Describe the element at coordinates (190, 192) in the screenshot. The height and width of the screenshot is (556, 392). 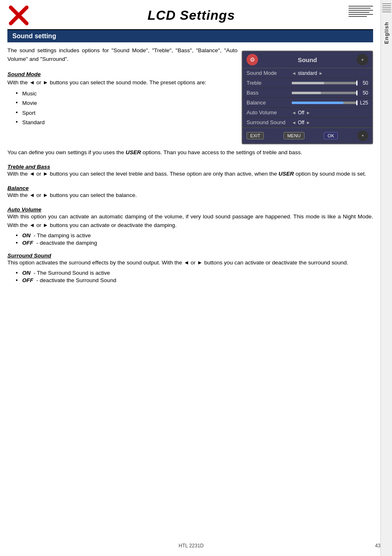
I see `balance-section: Balance With the ◄ or ► buttons you can …` at that location.